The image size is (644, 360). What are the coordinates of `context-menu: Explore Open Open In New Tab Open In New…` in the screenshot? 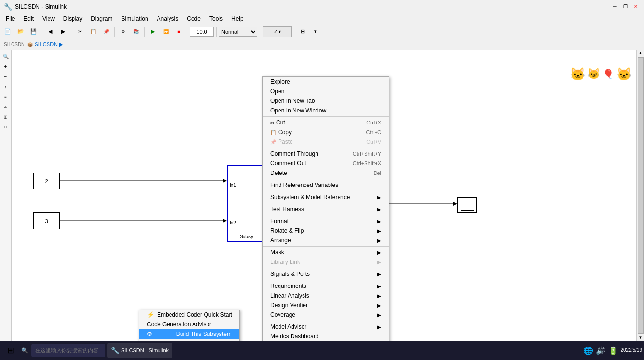 It's located at (326, 209).